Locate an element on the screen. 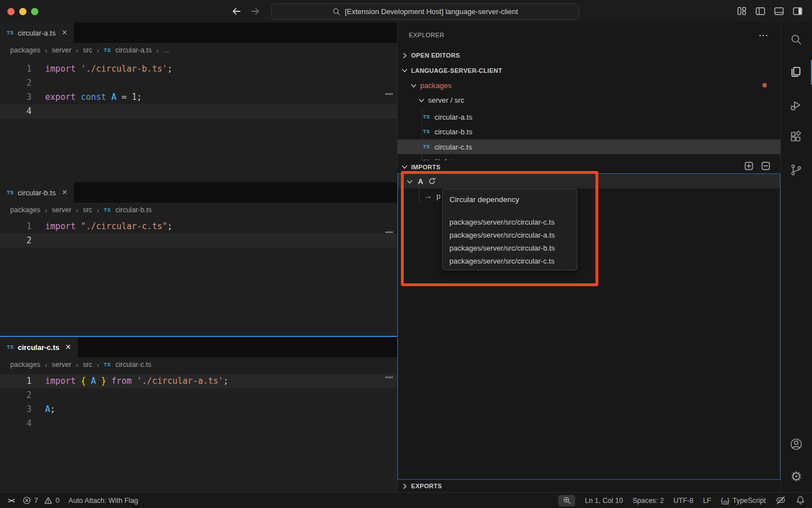  layout-controls is located at coordinates (770, 11).